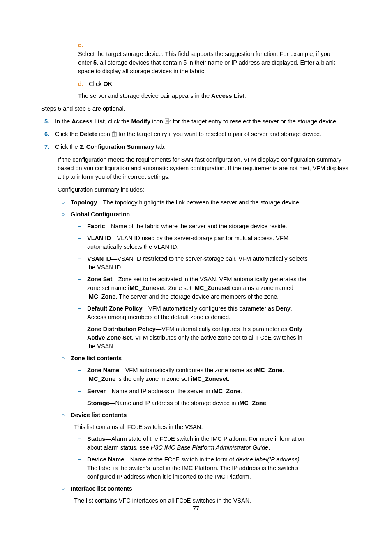 The width and height of the screenshot is (392, 533). Describe the element at coordinates (95, 63) in the screenshot. I see `step-c-b5: 5` at that location.